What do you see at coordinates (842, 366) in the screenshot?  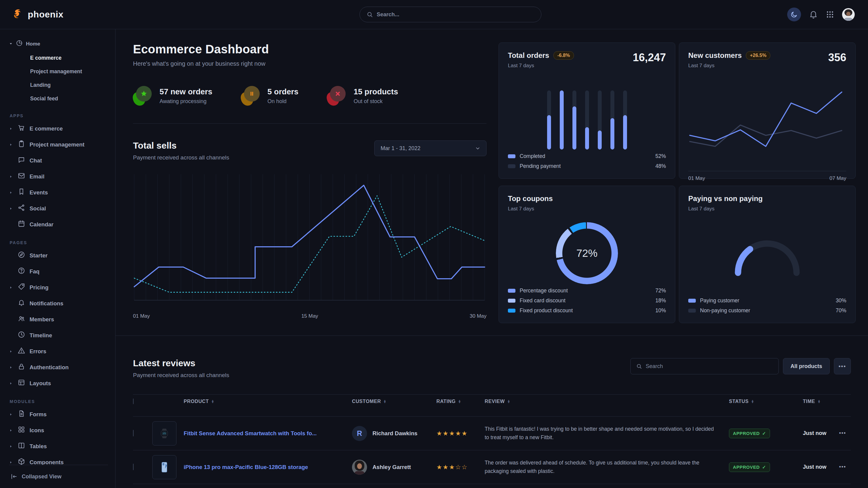 I see `more-options-button: •••` at bounding box center [842, 366].